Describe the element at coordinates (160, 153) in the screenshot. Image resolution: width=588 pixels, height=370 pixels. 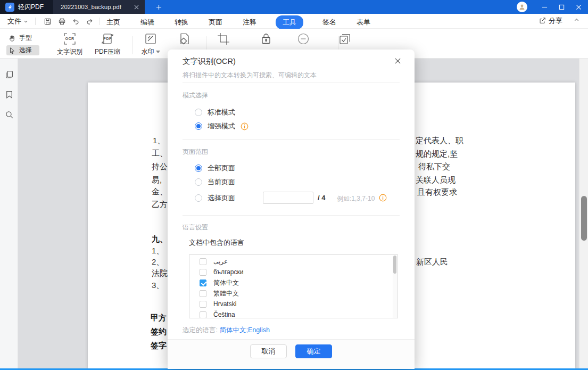
I see `doc-text: 工、` at that location.